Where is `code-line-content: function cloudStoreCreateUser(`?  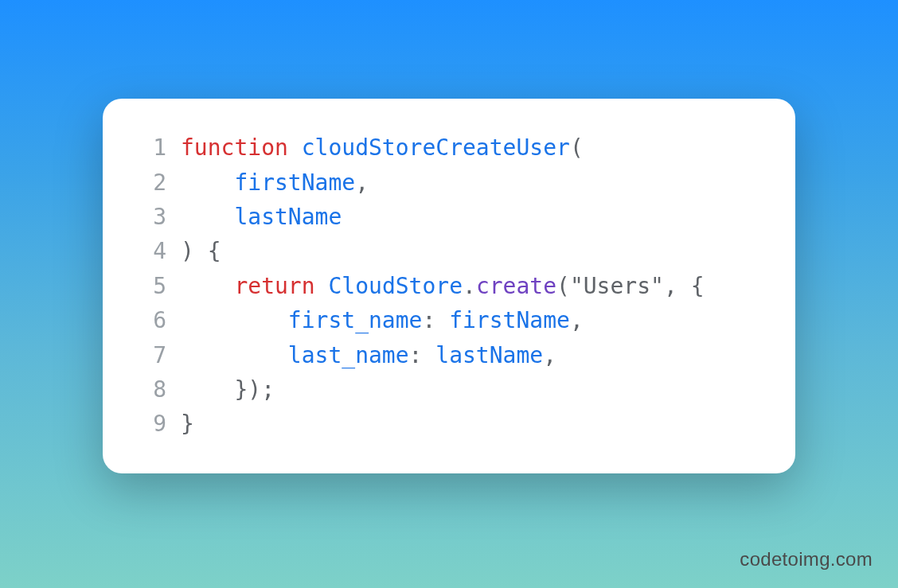
code-line-content: function cloudStoreCreateUser( is located at coordinates (382, 148).